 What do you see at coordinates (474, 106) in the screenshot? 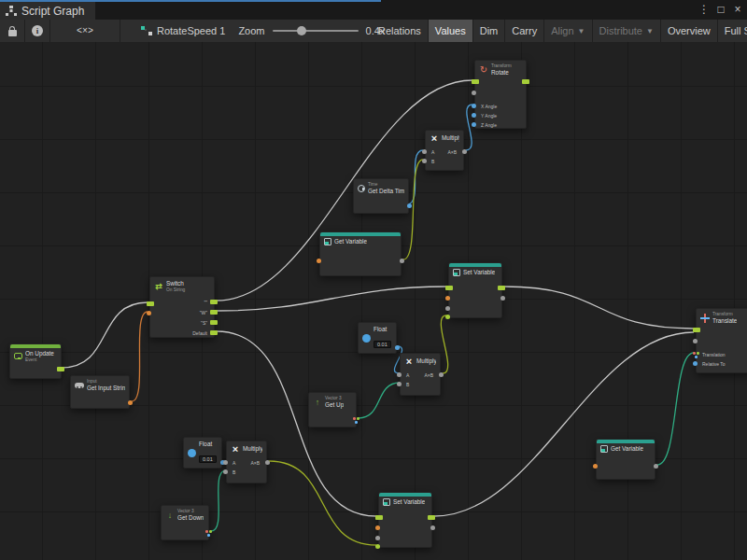
I see `input-port-xangle: X Angle` at bounding box center [474, 106].